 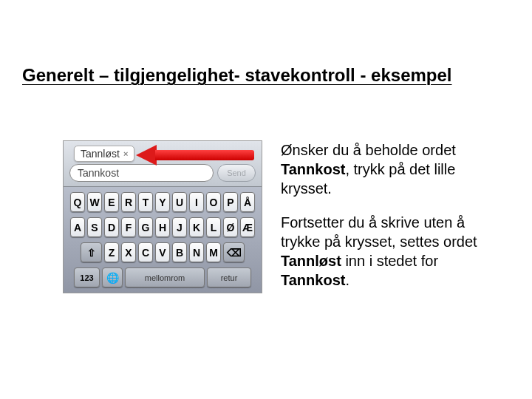 I want to click on key-q: Q, so click(x=78, y=202).